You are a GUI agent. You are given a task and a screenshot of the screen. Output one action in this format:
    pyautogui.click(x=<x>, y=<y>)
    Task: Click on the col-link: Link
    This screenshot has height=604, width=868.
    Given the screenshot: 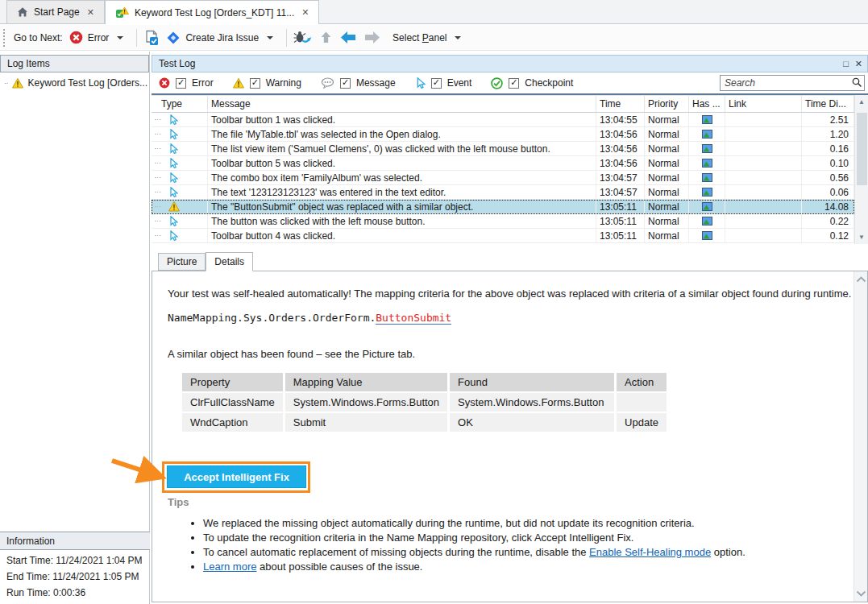 What is the action you would take?
    pyautogui.click(x=764, y=104)
    